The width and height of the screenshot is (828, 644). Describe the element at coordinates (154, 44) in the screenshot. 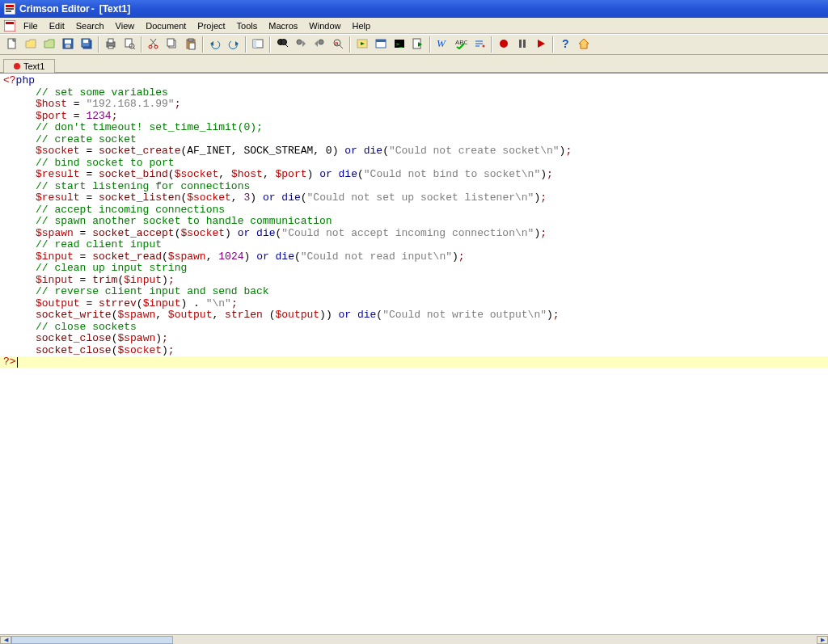

I see `cut-icon` at that location.